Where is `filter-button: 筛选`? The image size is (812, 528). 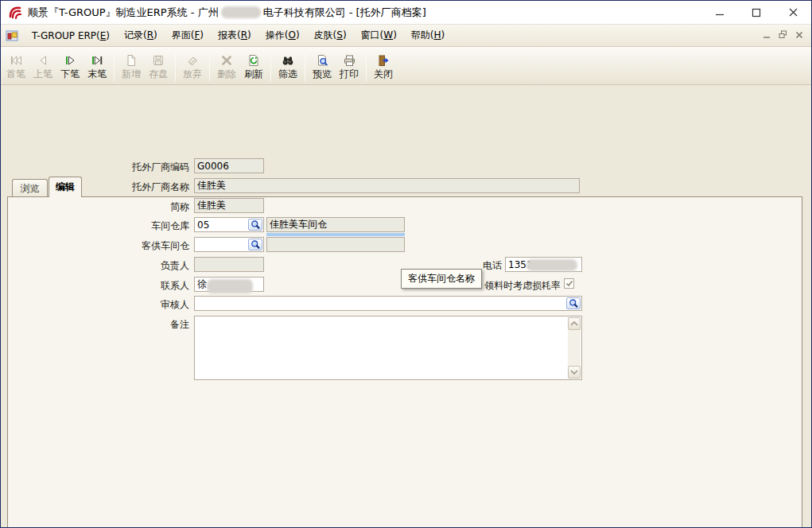
filter-button: 筛选 is located at coordinates (288, 66).